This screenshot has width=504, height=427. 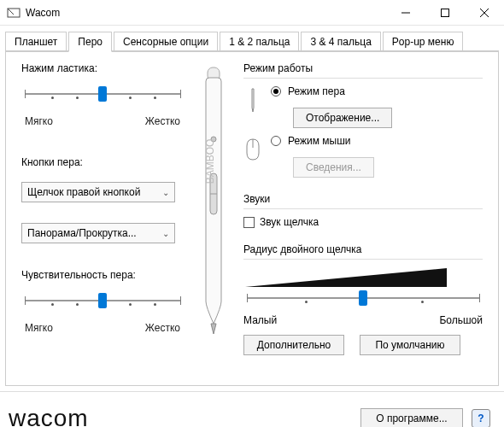 What do you see at coordinates (206, 13) in the screenshot?
I see `window-title: Wacom` at bounding box center [206, 13].